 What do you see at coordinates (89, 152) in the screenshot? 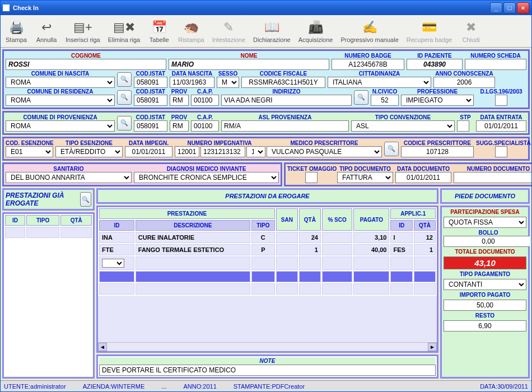
I see `select-tipoesen: ETÀ/REDDITO` at bounding box center [89, 152].